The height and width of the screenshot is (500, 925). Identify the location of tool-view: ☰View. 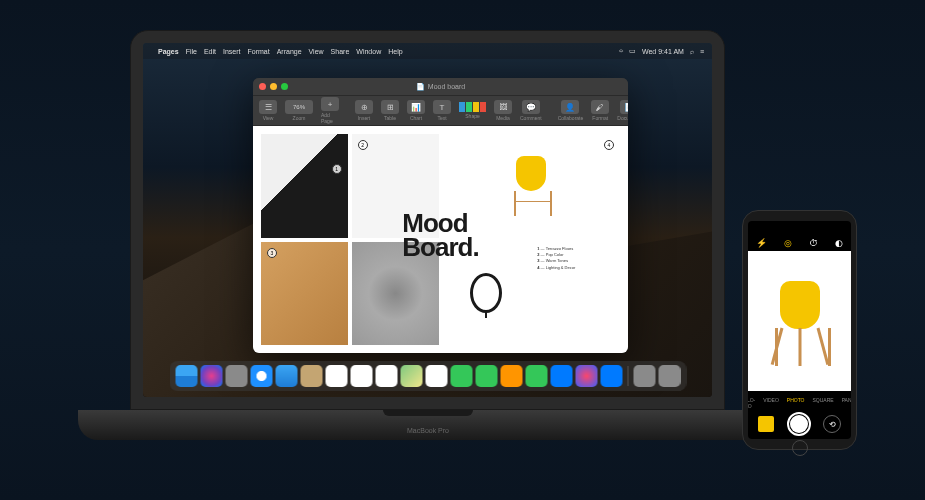
(268, 110).